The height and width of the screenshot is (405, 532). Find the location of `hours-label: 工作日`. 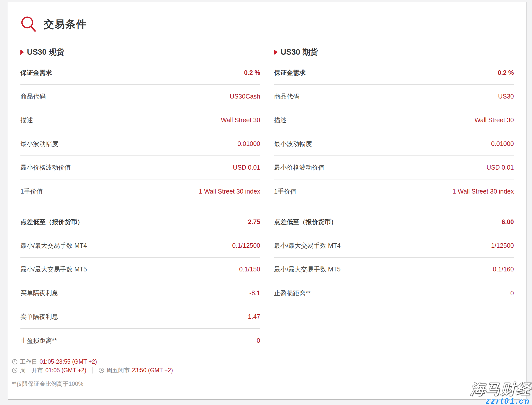

hours-label: 工作日 is located at coordinates (29, 362).